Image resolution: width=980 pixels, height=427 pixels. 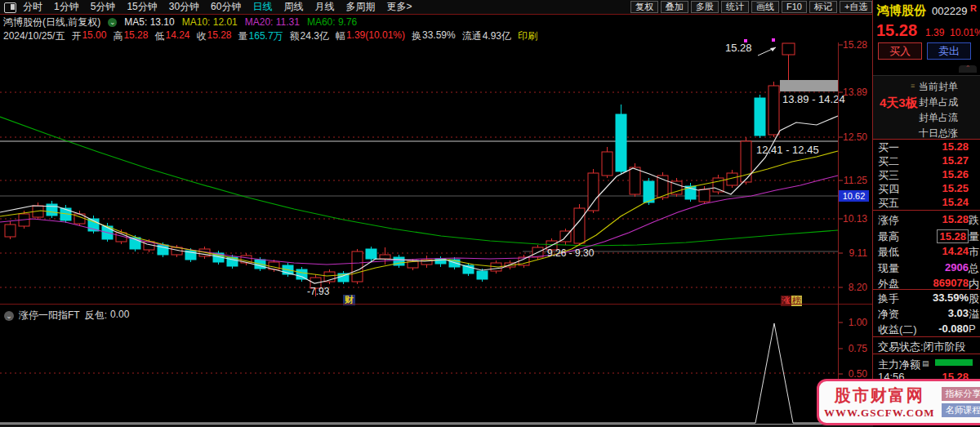 What do you see at coordinates (399, 7) in the screenshot?
I see `period-item-更多>: 更多>` at bounding box center [399, 7].